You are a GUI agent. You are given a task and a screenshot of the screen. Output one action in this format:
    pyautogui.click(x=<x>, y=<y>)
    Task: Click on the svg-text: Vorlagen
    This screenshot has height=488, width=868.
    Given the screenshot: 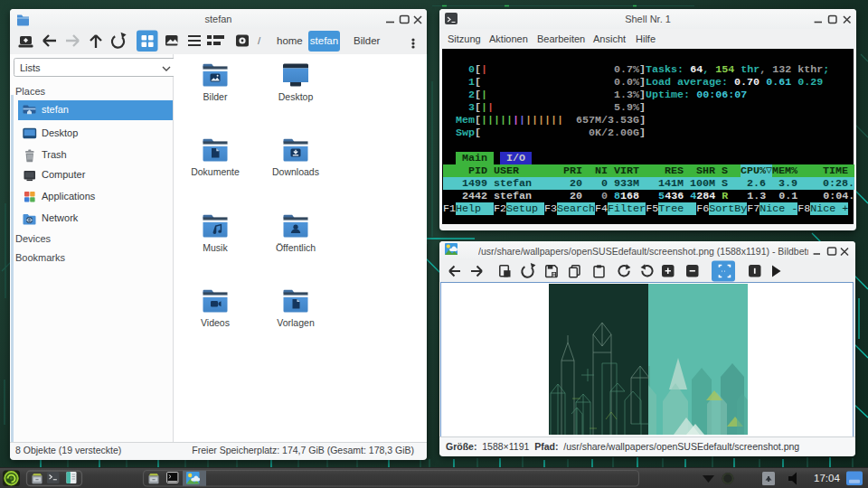 What is the action you would take?
    pyautogui.click(x=296, y=323)
    